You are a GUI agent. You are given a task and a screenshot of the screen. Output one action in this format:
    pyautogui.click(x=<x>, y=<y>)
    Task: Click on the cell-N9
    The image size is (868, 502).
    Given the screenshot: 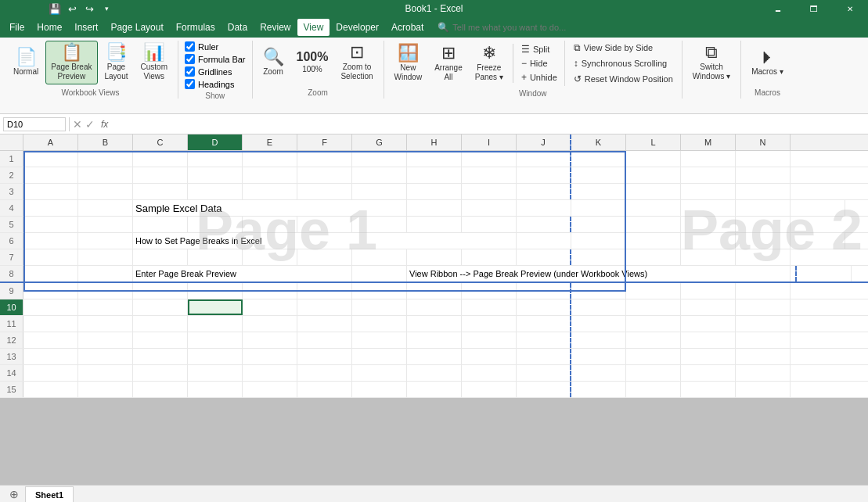 What is the action you would take?
    pyautogui.click(x=763, y=291)
    